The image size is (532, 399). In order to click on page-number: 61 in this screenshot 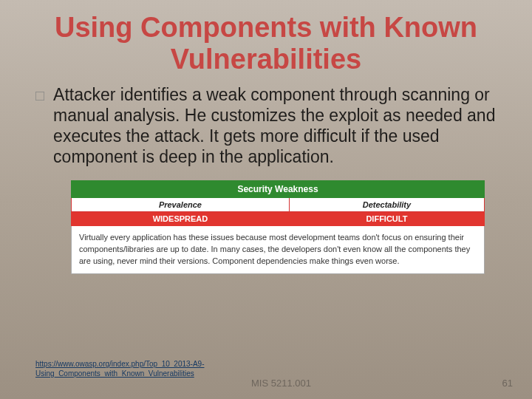, I will do `click(508, 383)`.